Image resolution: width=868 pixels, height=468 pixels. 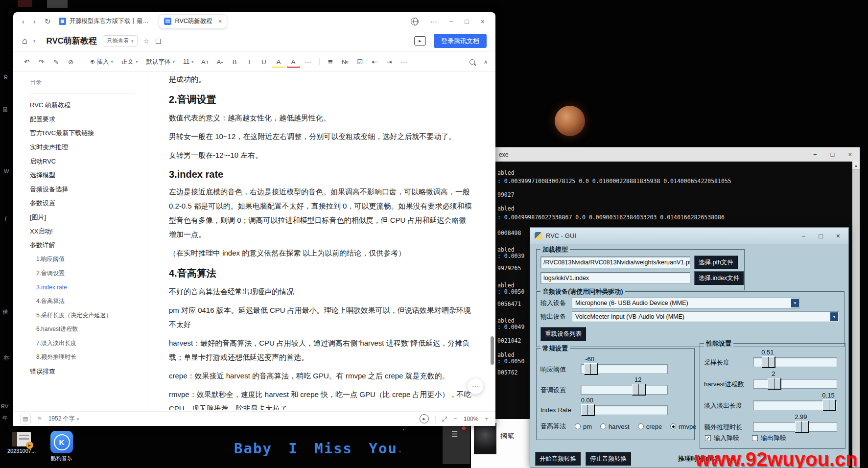 What do you see at coordinates (89, 217) in the screenshot?
I see `outline-item: [图片]` at bounding box center [89, 217].